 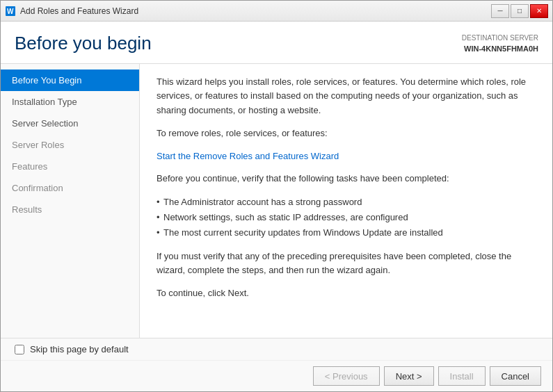 I want to click on list-item: Network settings, such as static IP addr…, so click(x=346, y=218).